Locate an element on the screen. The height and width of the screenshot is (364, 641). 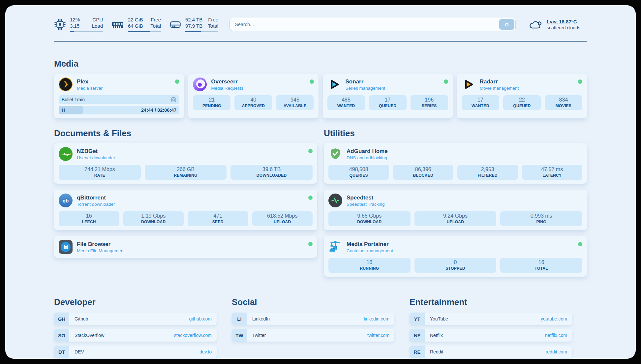
app-subtitle: Series management is located at coordinates (365, 88).